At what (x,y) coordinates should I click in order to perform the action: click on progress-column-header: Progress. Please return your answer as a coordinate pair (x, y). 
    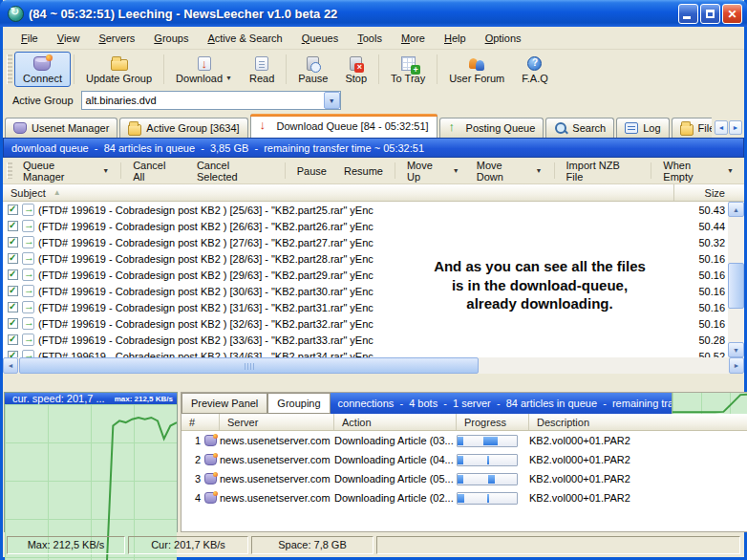
    Looking at the image, I should click on (493, 422).